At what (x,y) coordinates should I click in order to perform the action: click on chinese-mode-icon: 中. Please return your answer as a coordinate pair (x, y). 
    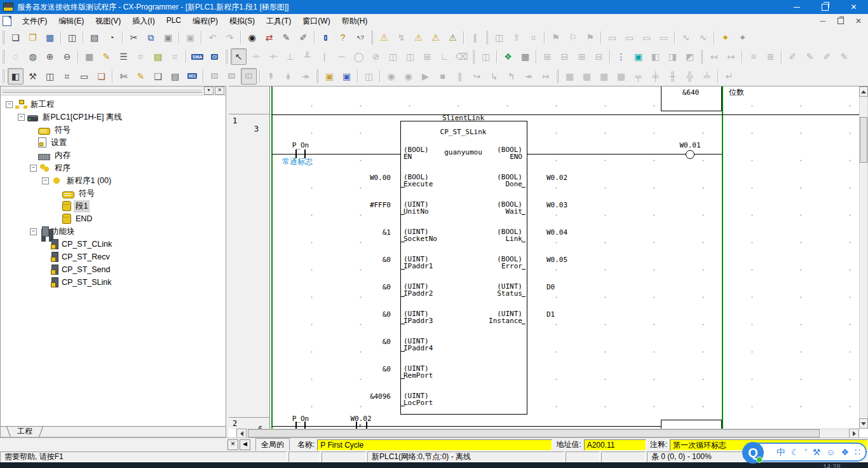
    Looking at the image, I should click on (781, 452).